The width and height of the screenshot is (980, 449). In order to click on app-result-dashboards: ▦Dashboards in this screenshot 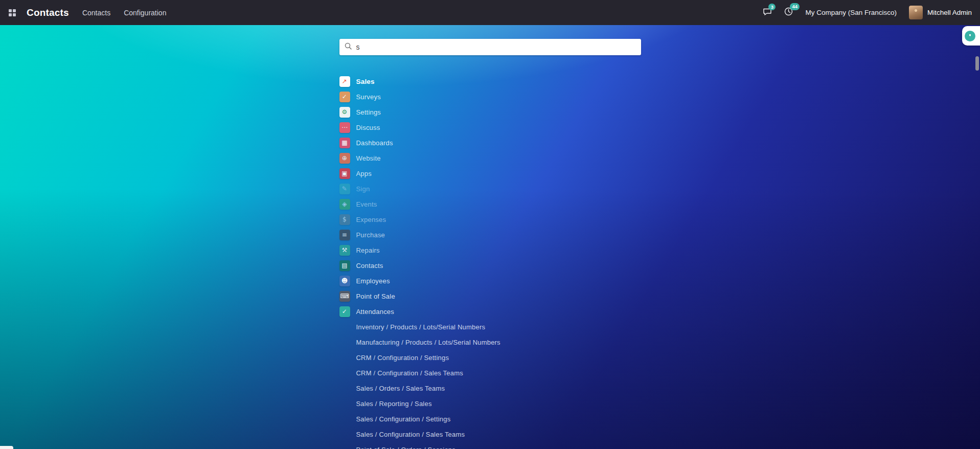, I will do `click(490, 143)`.